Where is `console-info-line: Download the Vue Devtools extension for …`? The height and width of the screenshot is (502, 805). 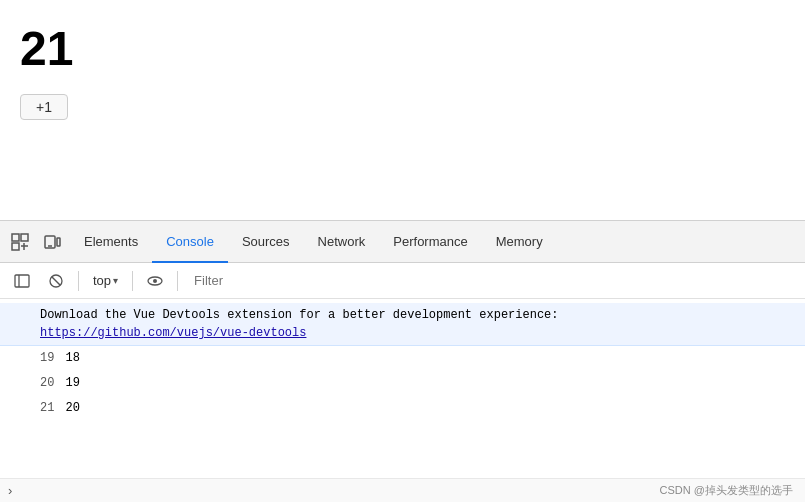
console-info-line: Download the Vue Devtools extension for … is located at coordinates (402, 324).